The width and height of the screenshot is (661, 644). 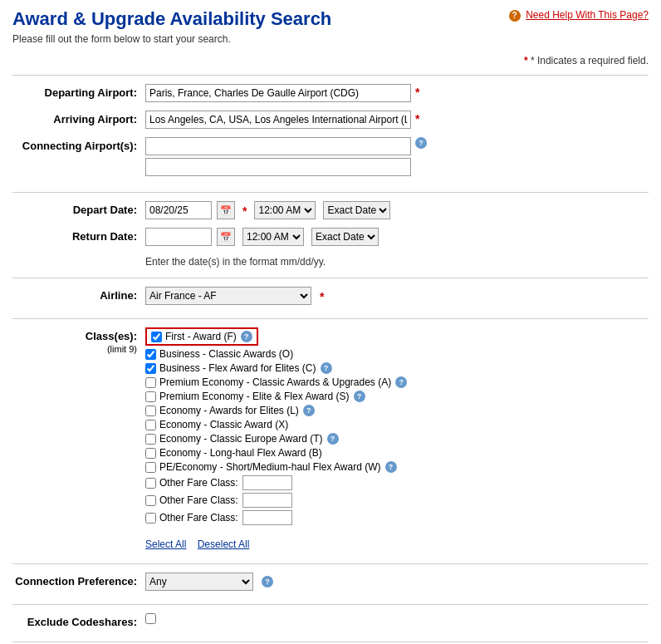 I want to click on page-subtitle: Please fill out the form below to start …, so click(x=261, y=39).